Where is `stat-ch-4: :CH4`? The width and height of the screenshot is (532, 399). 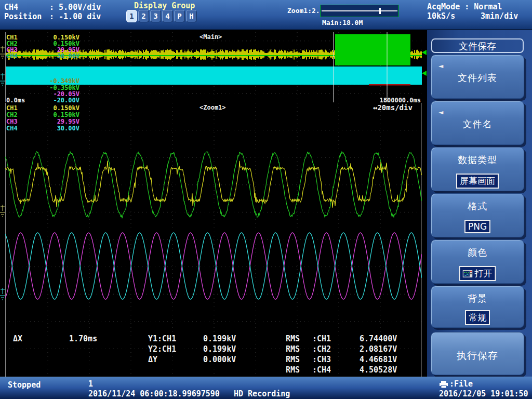 stat-ch-4: :CH4 is located at coordinates (322, 370).